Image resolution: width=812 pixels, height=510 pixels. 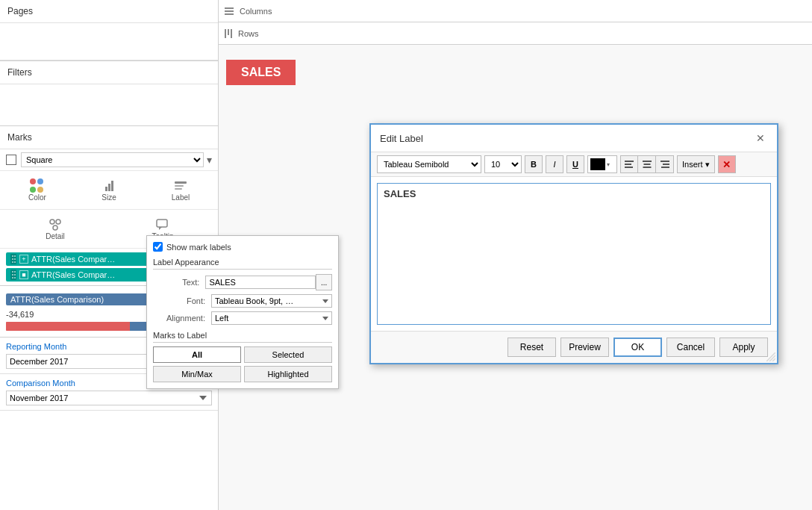 What do you see at coordinates (272, 318) in the screenshot?
I see `alignment-select: Left` at bounding box center [272, 318].